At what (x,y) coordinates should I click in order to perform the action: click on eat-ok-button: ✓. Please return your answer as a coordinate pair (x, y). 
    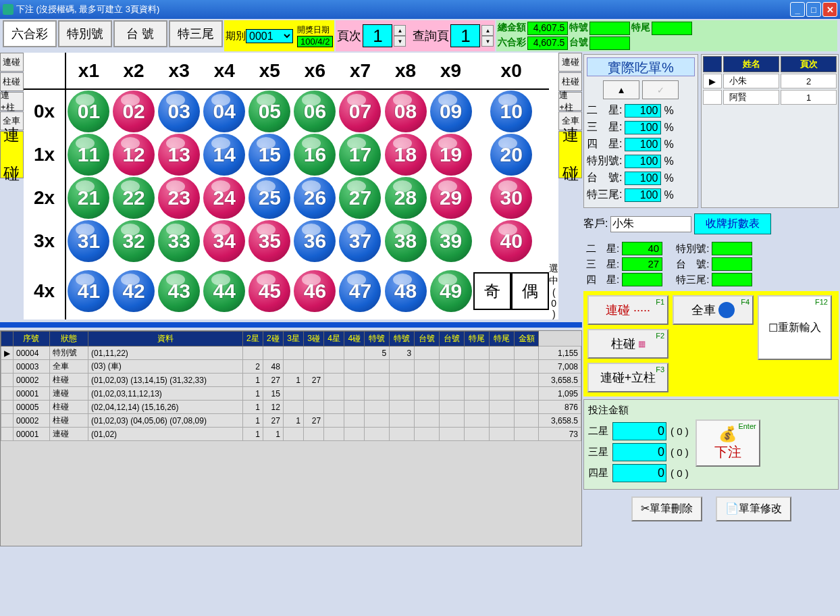
    Looking at the image, I should click on (660, 90).